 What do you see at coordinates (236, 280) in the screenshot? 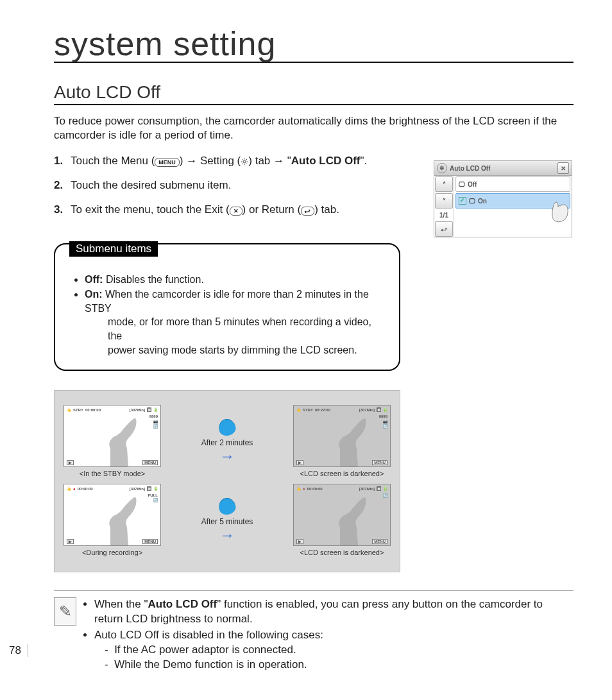
I see `submenu-item-off: Off: Disables the function.` at bounding box center [236, 280].